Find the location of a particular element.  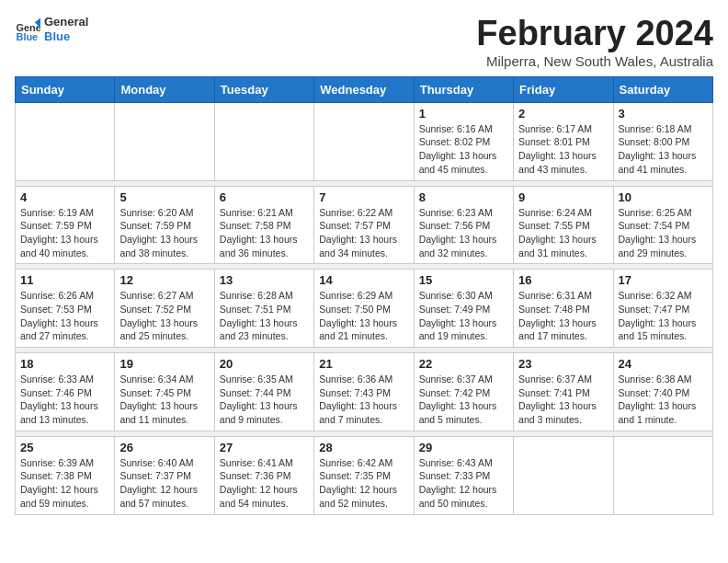

weekday-header-wednesday: Wednesday is located at coordinates (364, 89).